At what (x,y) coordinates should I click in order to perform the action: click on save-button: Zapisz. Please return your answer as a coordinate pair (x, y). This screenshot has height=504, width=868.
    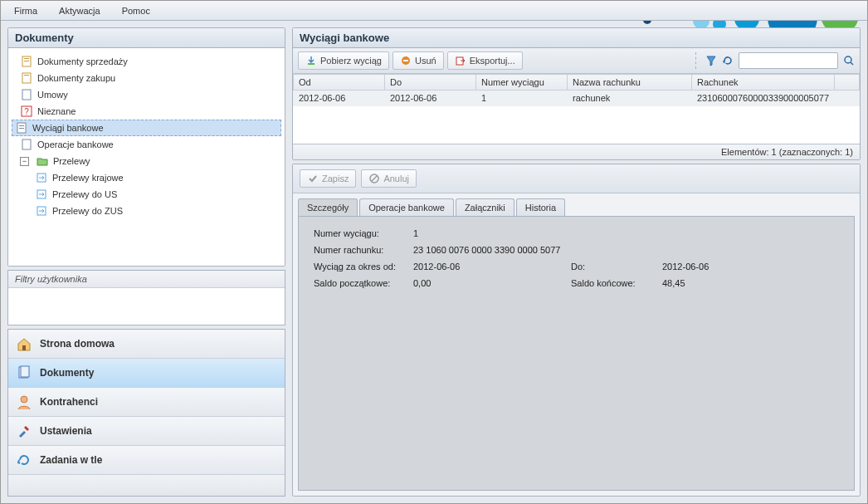
    Looking at the image, I should click on (328, 179).